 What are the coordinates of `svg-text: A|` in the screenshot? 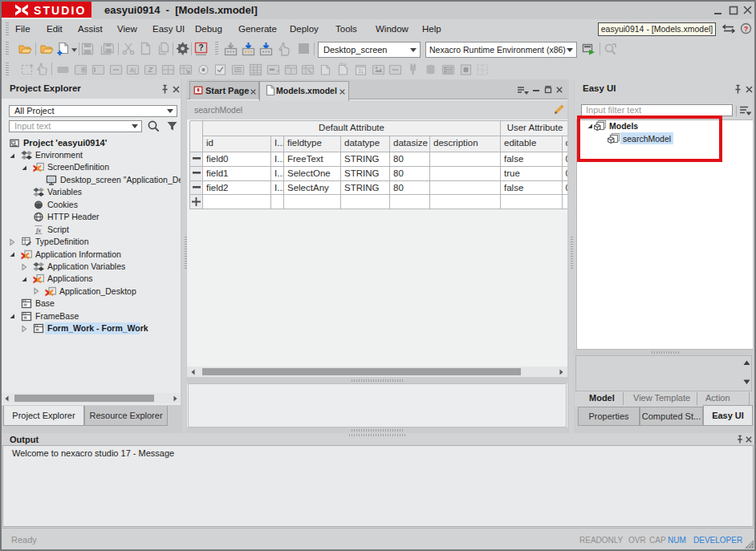 It's located at (133, 71).